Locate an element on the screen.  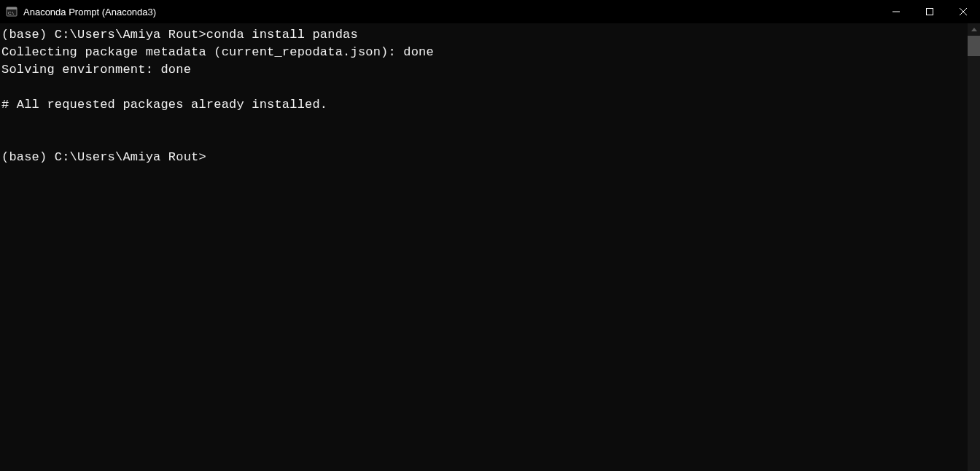
scroll-thumb is located at coordinates (974, 46).